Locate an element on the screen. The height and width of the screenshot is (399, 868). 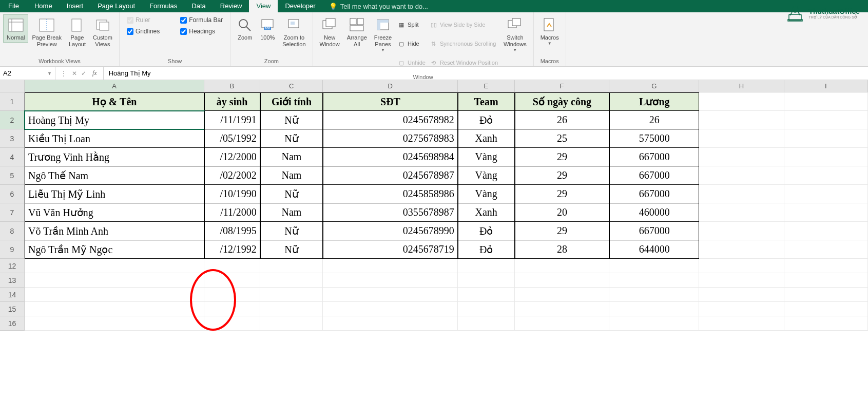
col-header-H: H is located at coordinates (741, 86).